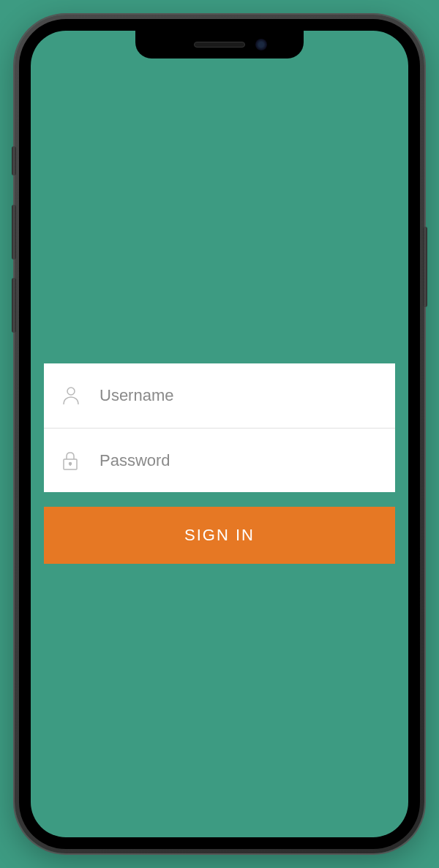  Describe the element at coordinates (239, 396) in the screenshot. I see `username-input` at that location.